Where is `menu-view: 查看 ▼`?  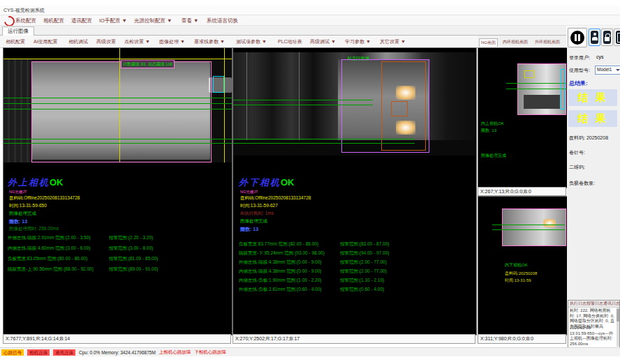
menu-view: 查看 ▼ is located at coordinates (190, 21).